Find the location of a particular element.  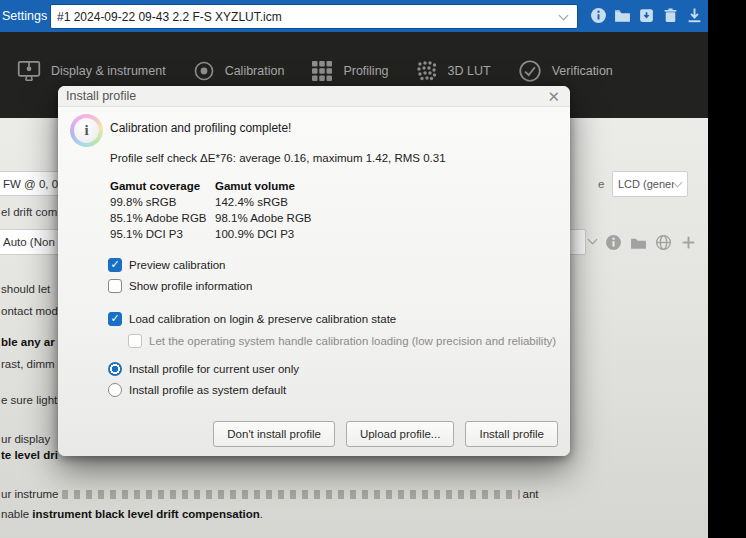

close-icon: ✕ is located at coordinates (554, 96).